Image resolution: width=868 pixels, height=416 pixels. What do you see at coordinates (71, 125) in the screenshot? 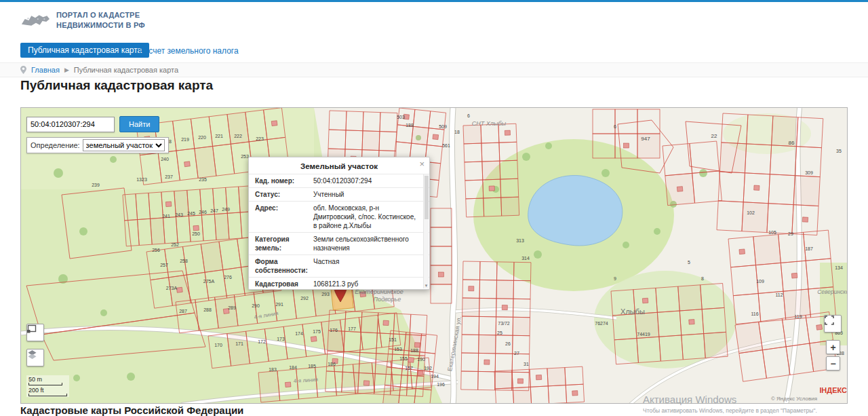
I see `cadastral-number-input` at bounding box center [71, 125].